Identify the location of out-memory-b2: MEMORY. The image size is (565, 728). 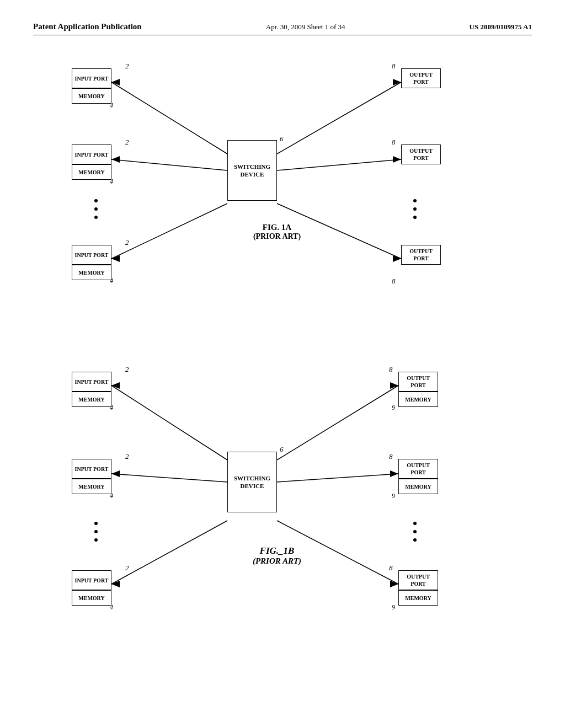
(418, 486).